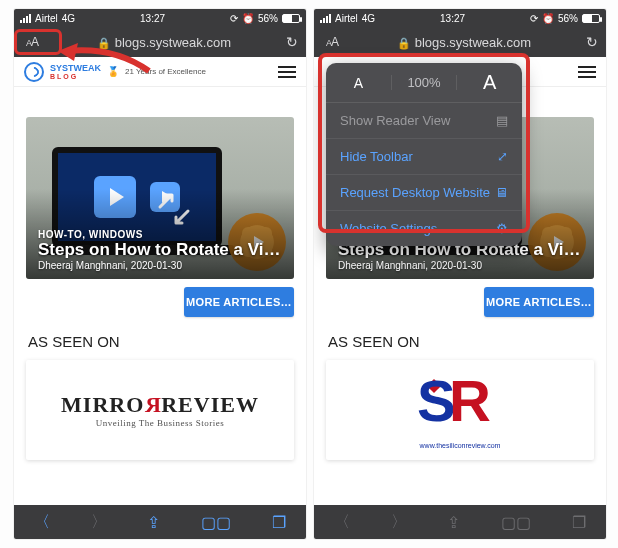 The width and height of the screenshot is (618, 548). Describe the element at coordinates (160, 198) in the screenshot. I see `article-card: HOW-TO, WINDOWS Steps on How to Rotate a…` at that location.